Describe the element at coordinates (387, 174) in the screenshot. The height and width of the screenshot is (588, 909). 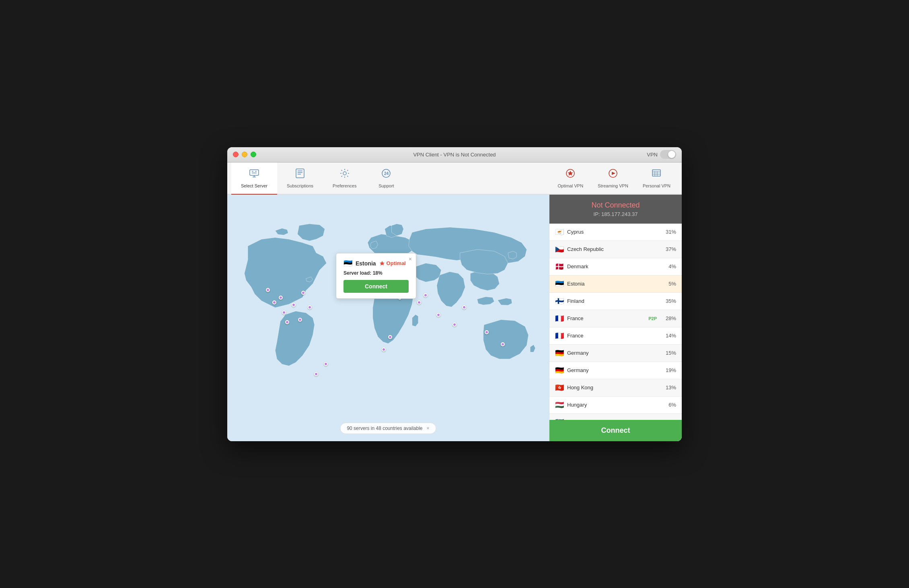
I see `svg-text: 24` at that location.